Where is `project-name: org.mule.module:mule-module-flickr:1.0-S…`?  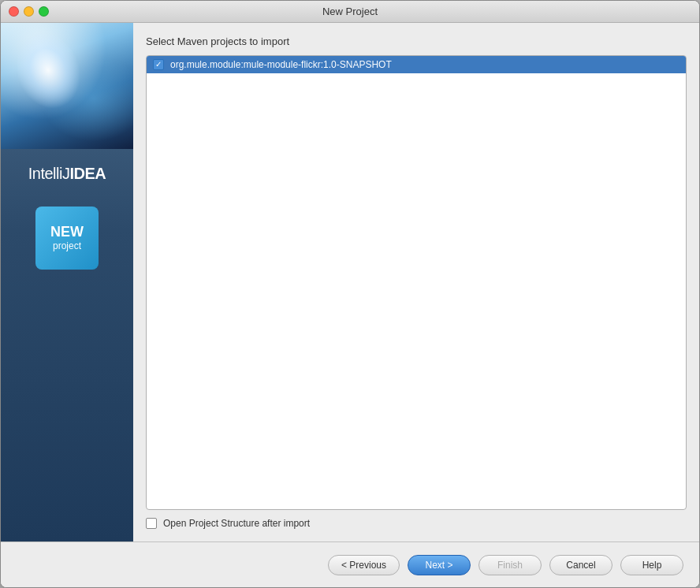
project-name: org.mule.module:mule-module-flickr:1.0-S… is located at coordinates (281, 65).